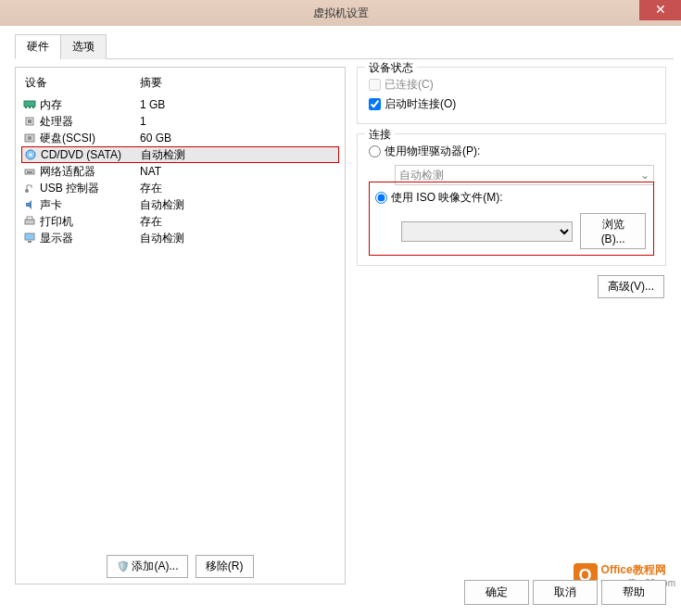 The width and height of the screenshot is (681, 616). What do you see at coordinates (180, 205) in the screenshot?
I see `hardware-row: 声卡自动检测` at bounding box center [180, 205].